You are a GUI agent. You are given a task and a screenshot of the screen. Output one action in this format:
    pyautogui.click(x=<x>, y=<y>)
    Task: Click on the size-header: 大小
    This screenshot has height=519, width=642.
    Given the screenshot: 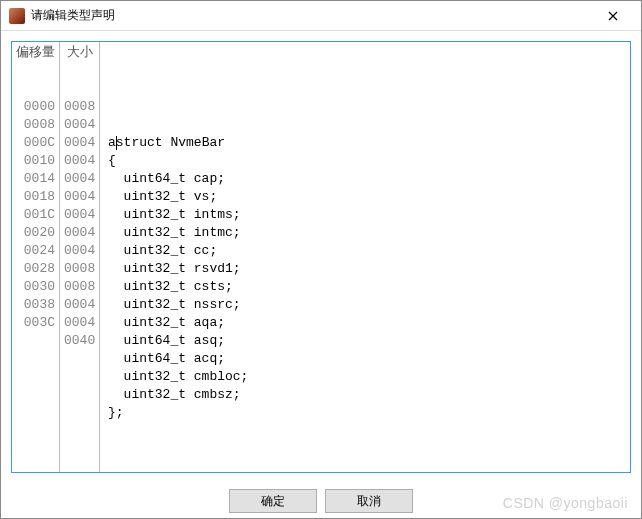 What is the action you would take?
    pyautogui.click(x=80, y=53)
    